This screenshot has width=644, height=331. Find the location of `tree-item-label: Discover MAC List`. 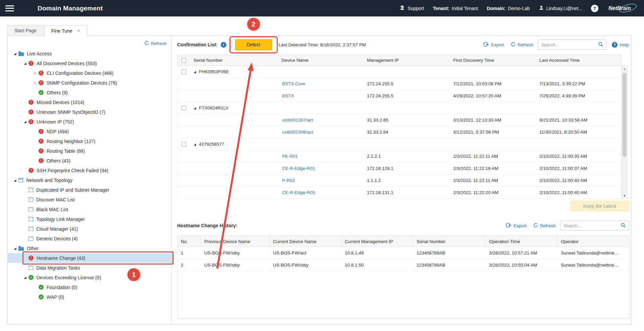

tree-item-label: Discover MAC List is located at coordinates (56, 200).